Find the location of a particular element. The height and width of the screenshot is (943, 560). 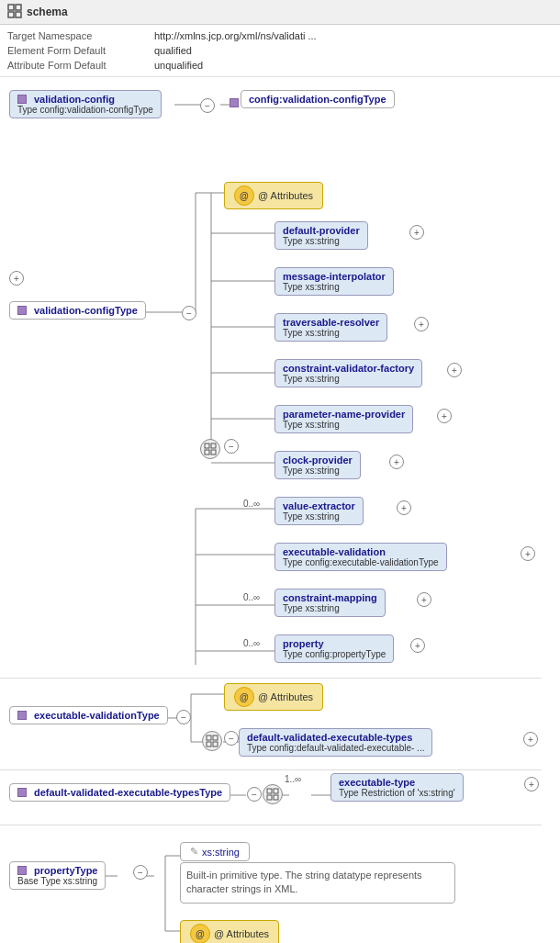

evt-minus: − is located at coordinates (184, 717).